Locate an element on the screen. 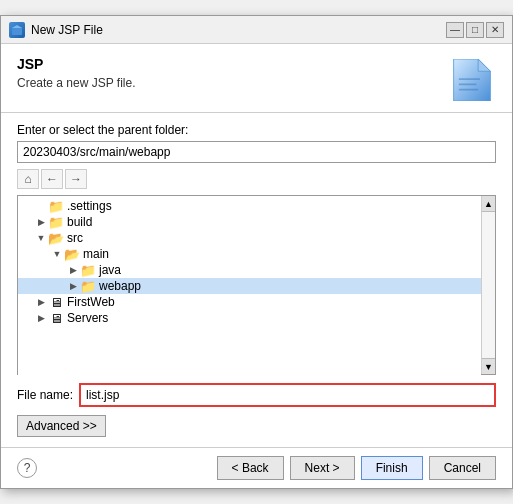 The width and height of the screenshot is (513, 504). title-bar: New JSP File — □ ✕ is located at coordinates (256, 30).